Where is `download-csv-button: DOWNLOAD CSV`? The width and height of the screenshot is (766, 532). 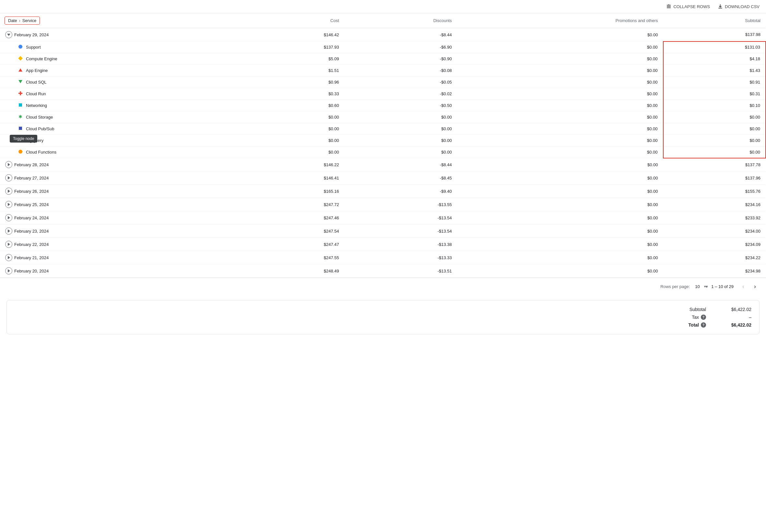 download-csv-button: DOWNLOAD CSV is located at coordinates (739, 7).